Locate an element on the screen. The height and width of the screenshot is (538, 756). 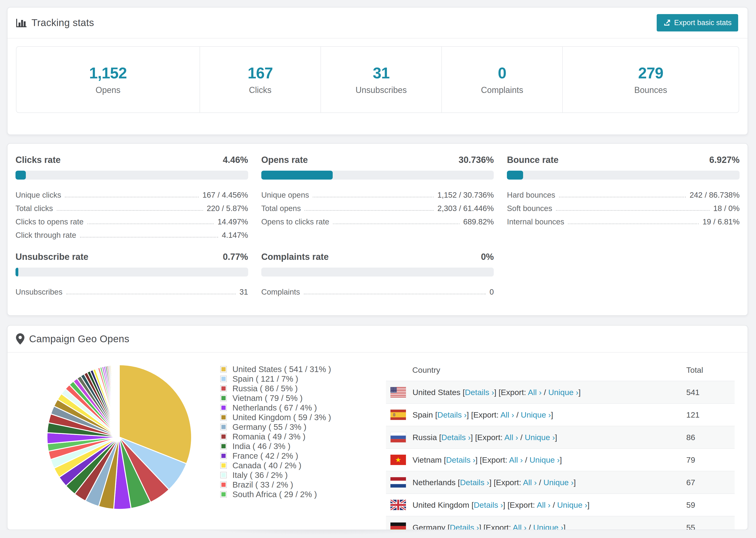
metric-value: 19 / 6.81% is located at coordinates (721, 222).